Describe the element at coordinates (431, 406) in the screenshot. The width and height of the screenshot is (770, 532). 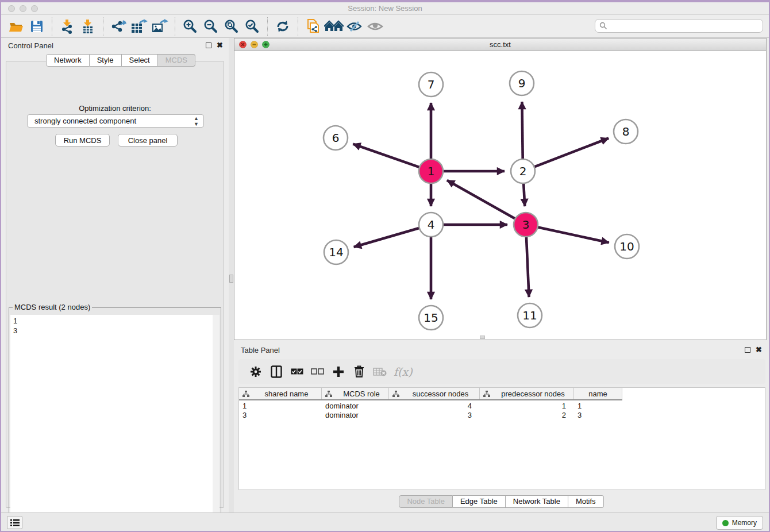
I see `table-row: 1dominator411` at that location.